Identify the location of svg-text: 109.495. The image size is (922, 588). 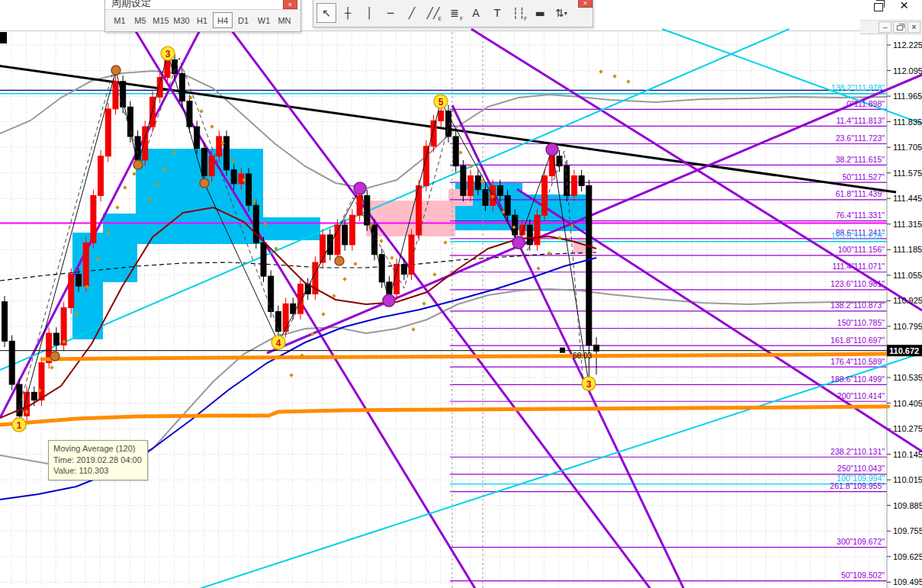
(908, 582).